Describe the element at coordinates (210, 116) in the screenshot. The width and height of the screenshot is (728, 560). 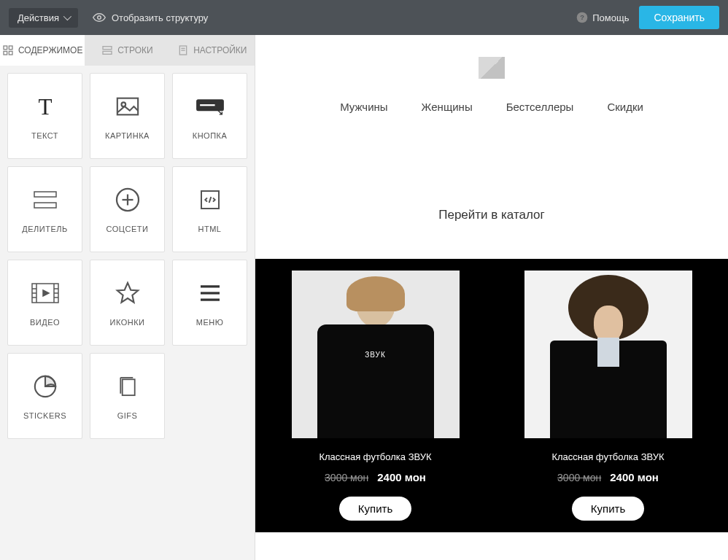
I see `block-button: КНОПКА` at that location.